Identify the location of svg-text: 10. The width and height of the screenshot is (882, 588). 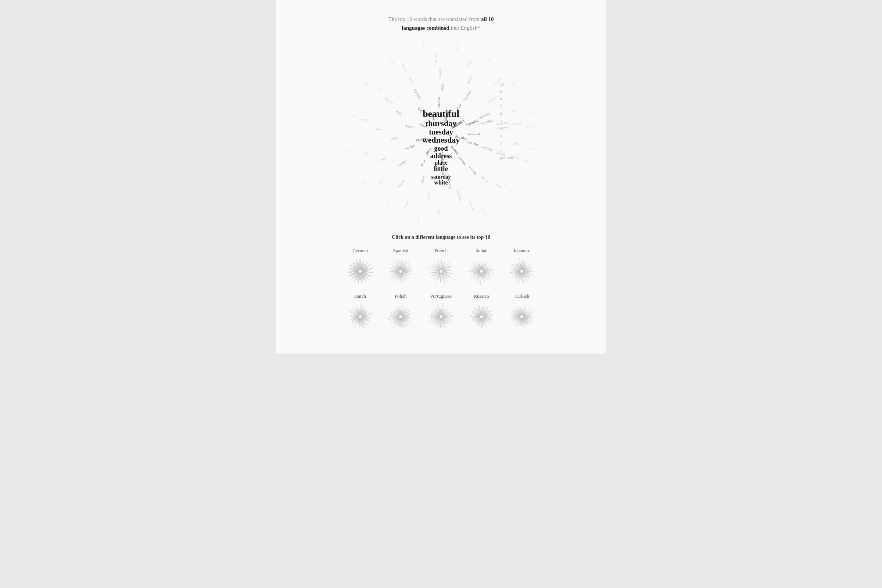
(502, 84).